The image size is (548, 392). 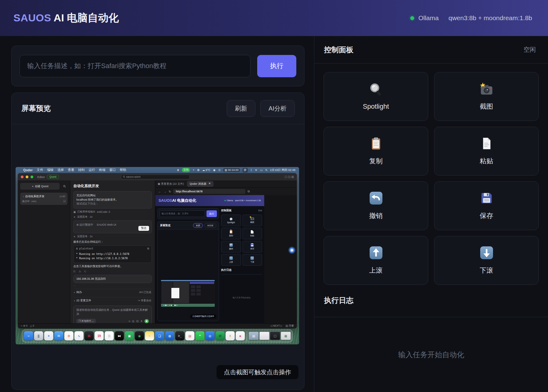 I want to click on create-quest-button: ＋ 创建 Quest, so click(x=40, y=186).